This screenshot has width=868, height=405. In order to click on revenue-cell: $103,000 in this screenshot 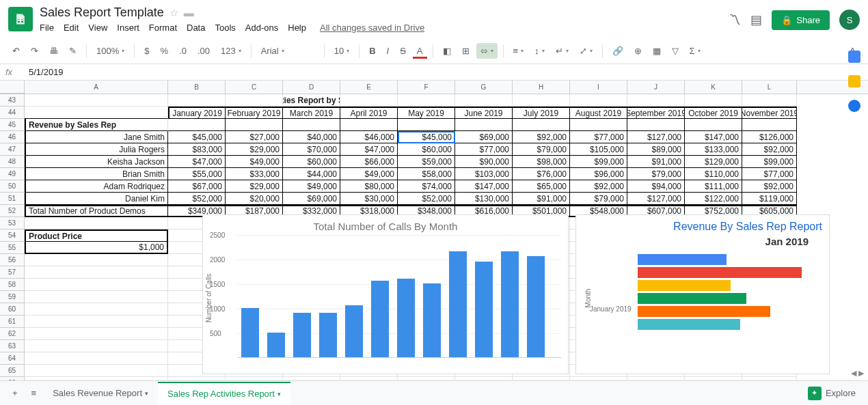, I will do `click(484, 174)`.